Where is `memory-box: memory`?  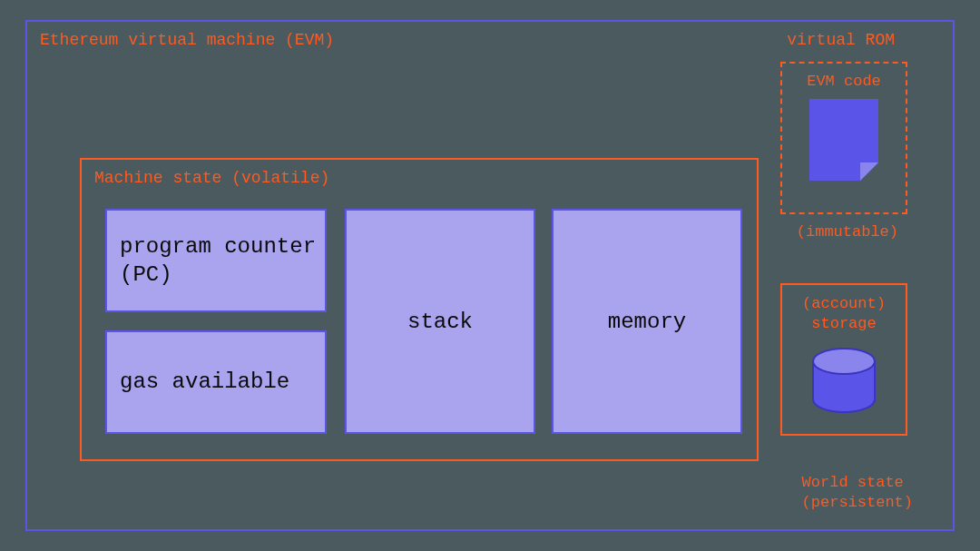 memory-box: memory is located at coordinates (647, 321).